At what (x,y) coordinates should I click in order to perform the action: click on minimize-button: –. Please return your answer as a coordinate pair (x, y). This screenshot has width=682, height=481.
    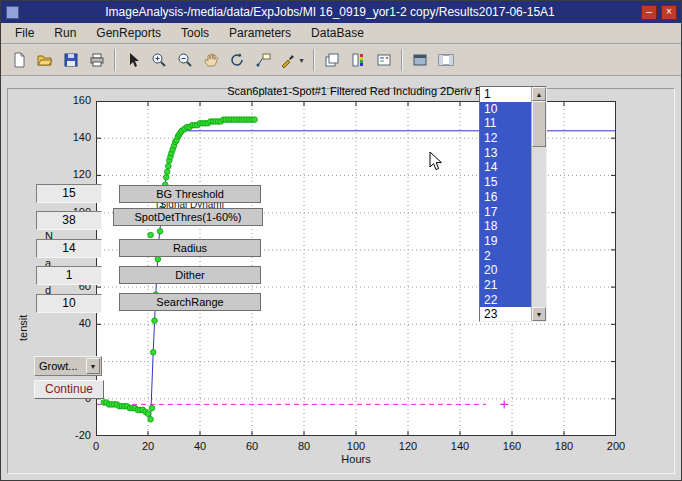
    Looking at the image, I should click on (649, 12).